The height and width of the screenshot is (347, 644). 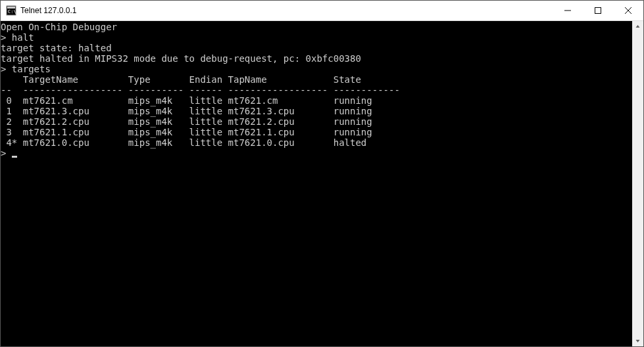 What do you see at coordinates (568, 11) in the screenshot?
I see `minimize-button` at bounding box center [568, 11].